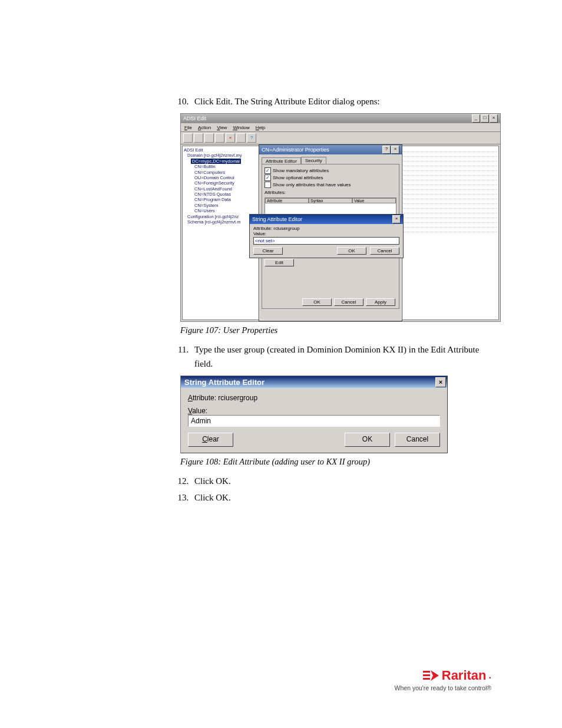 This screenshot has width=562, height=728. Describe the element at coordinates (330, 159) in the screenshot. I see `props-tabs: Attribute Editor Security` at that location.